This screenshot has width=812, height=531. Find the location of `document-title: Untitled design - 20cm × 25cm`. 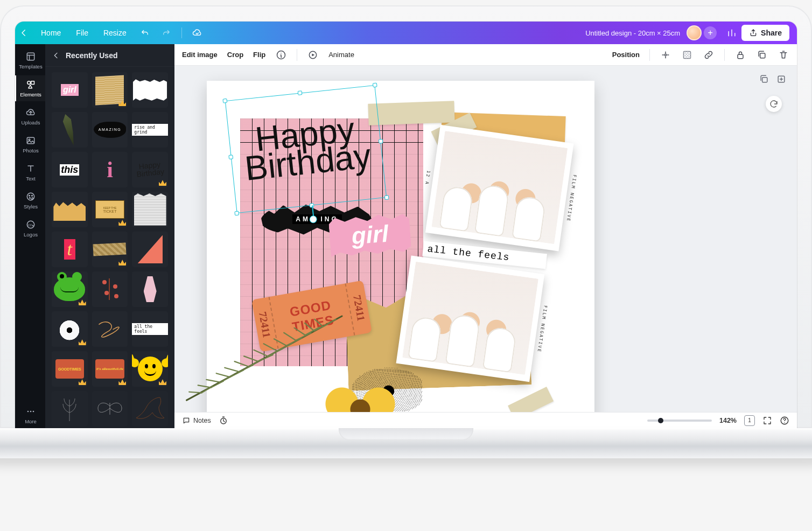

document-title: Untitled design - 20cm × 25cm is located at coordinates (633, 33).